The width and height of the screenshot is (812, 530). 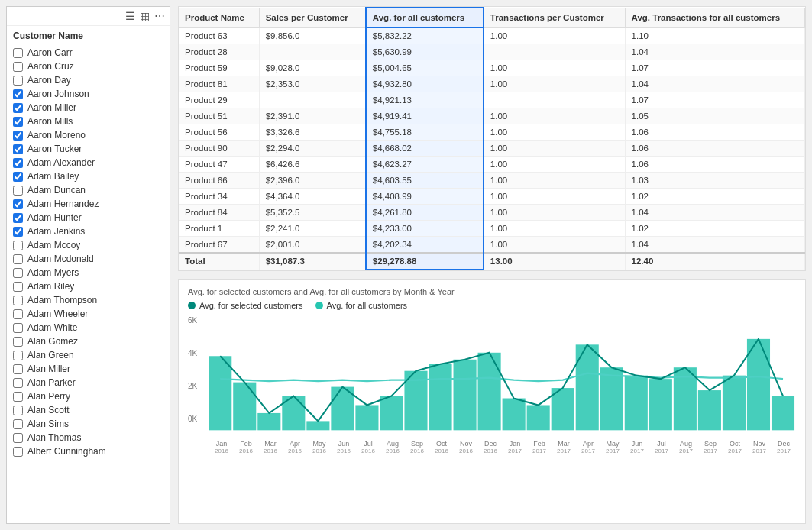 What do you see at coordinates (492, 229) in the screenshot?
I see `table-row: Product 1$2,241.0$4,233.001.001.02` at bounding box center [492, 229].